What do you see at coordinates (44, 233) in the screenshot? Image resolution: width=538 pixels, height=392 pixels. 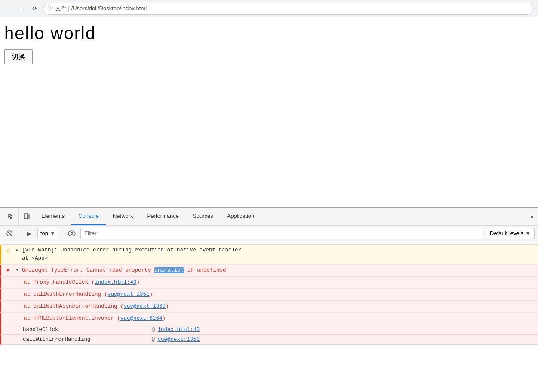 I see `context-value: top` at bounding box center [44, 233].